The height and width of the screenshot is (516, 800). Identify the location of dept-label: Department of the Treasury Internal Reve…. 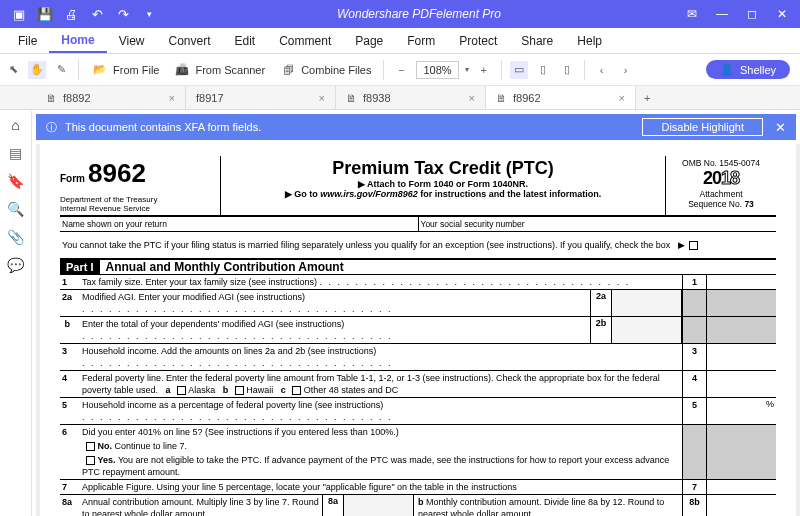
(137, 204).